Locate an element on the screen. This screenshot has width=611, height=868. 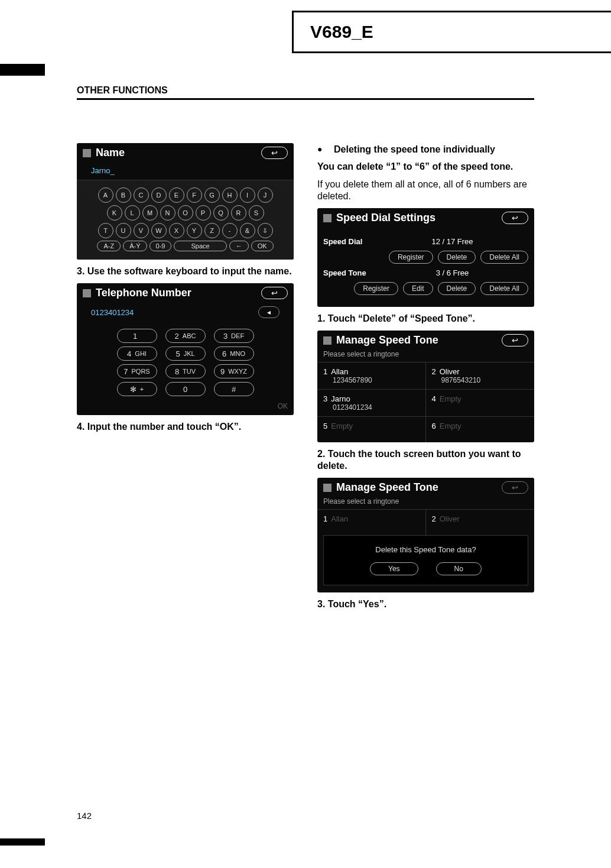
step-1-text: 1. Touch “Delete” of “Speed Tone”. is located at coordinates (425, 319).